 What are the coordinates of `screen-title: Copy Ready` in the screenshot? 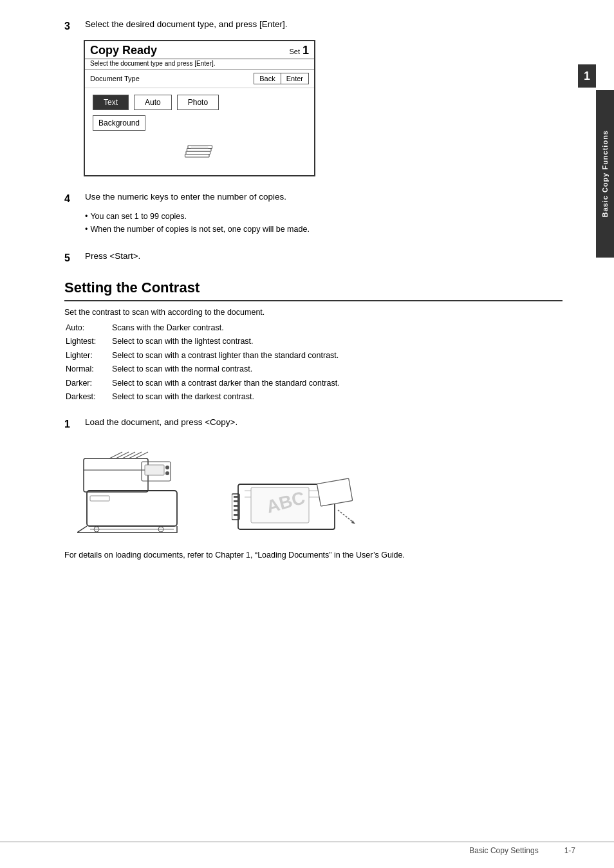 It's located at (124, 50).